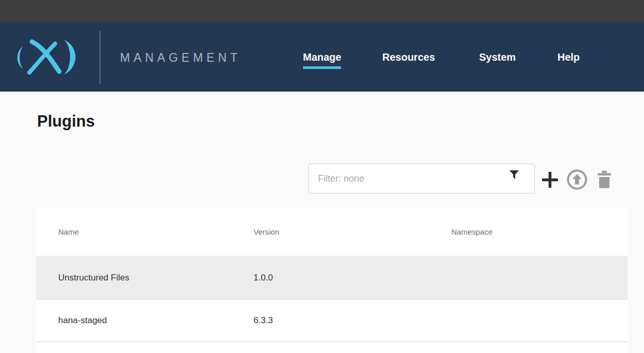  What do you see at coordinates (604, 180) in the screenshot?
I see `trash-icon` at bounding box center [604, 180].